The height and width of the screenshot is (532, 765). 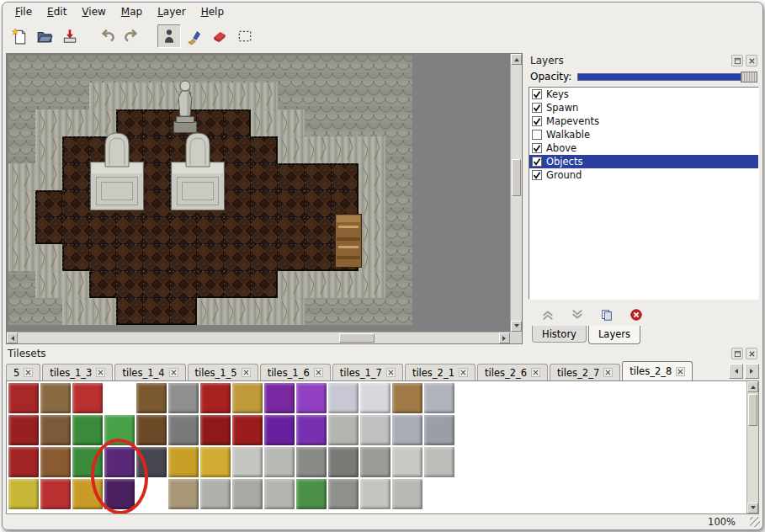 I want to click on tileset-tab-tiles_2_7: tiles_2_7, so click(x=585, y=372).